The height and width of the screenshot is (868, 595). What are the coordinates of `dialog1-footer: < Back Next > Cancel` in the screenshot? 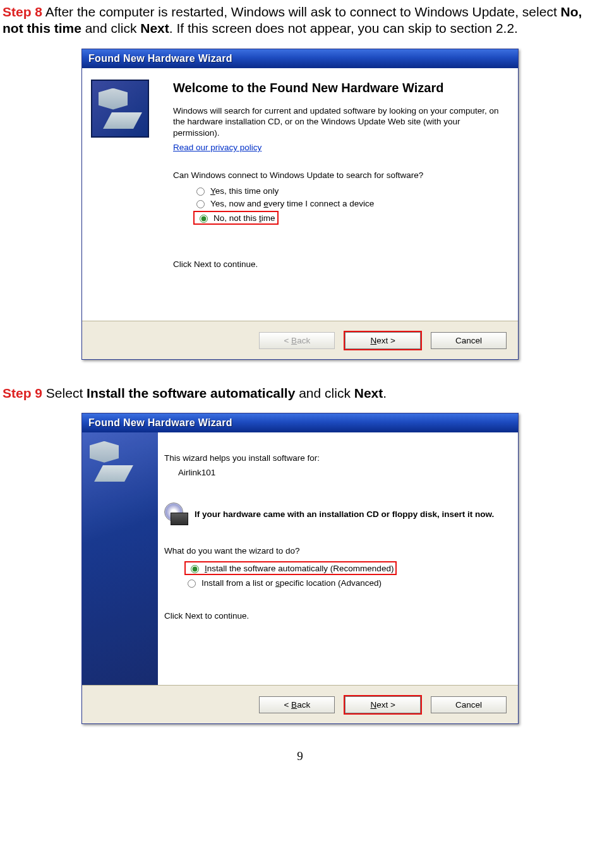 It's located at (300, 340).